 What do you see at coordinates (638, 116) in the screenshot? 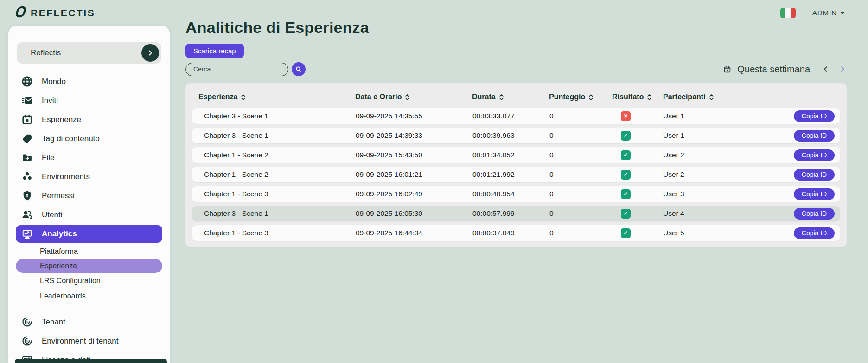
I see `cell-risultato: ✕` at bounding box center [638, 116].